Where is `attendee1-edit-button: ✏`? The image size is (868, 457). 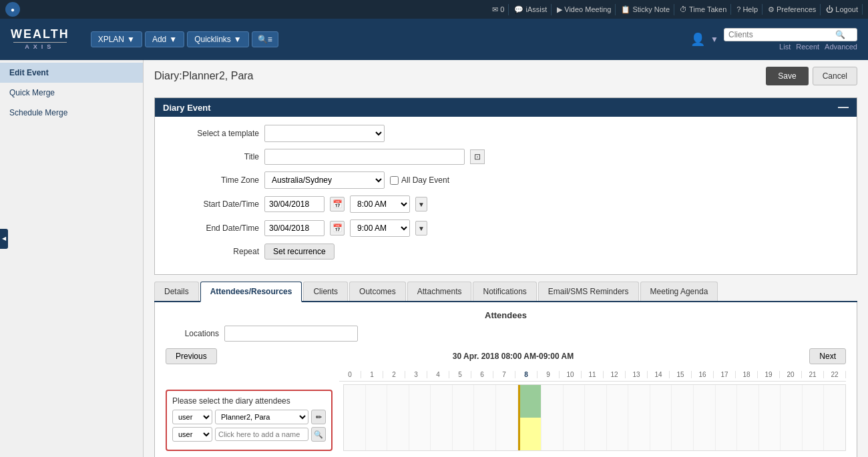
attendee1-edit-button: ✏ is located at coordinates (318, 417).